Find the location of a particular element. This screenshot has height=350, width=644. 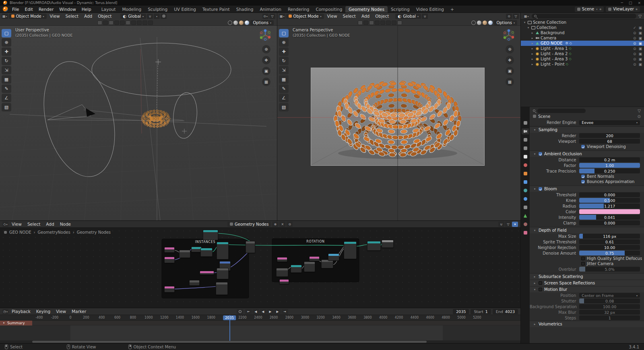

unlink-nodetree-button: × is located at coordinates (283, 224).